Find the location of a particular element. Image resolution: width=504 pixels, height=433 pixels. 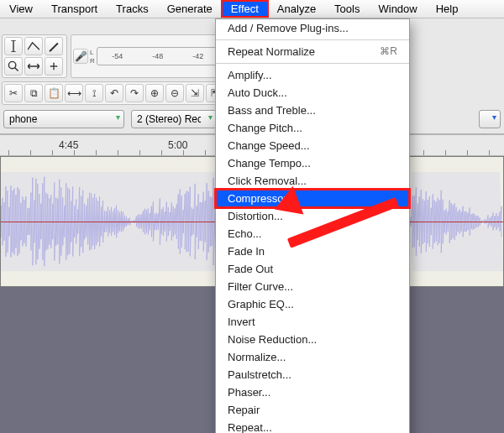

undo-icon: ↶ is located at coordinates (114, 93).